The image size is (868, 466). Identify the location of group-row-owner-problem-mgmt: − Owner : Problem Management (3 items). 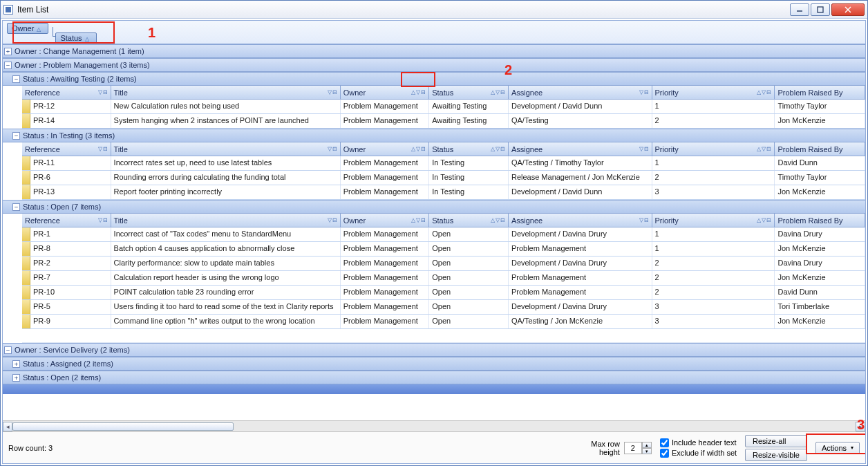
(434, 65).